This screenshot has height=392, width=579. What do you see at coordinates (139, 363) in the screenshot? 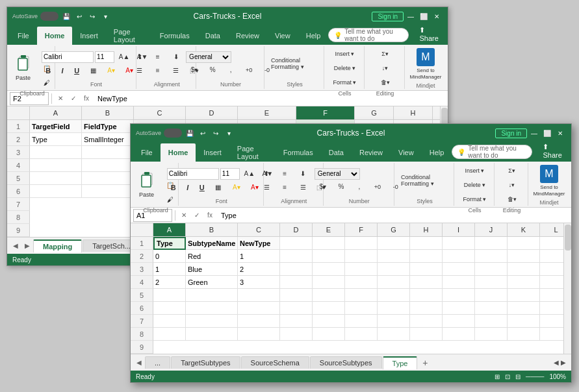
I see `sheet-nav-prev-2: ◀` at bounding box center [139, 363].